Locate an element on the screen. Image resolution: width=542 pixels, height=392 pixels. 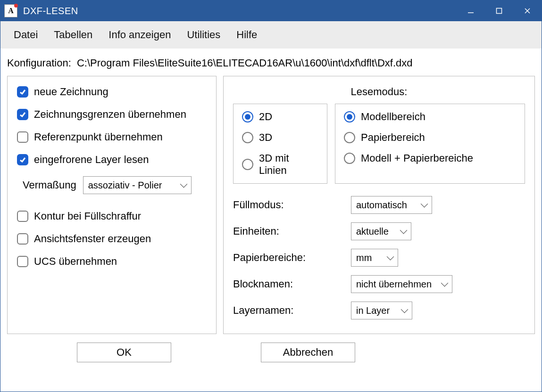
chk-ansichtsfenster is located at coordinates (23, 239).